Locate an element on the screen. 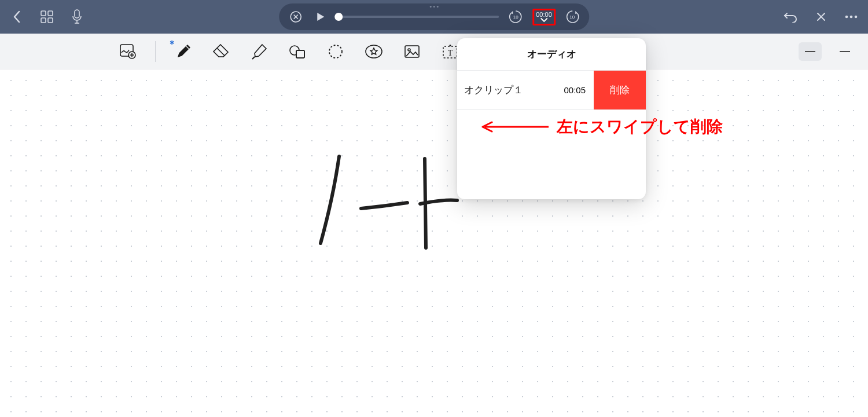  image-tool is located at coordinates (412, 52).